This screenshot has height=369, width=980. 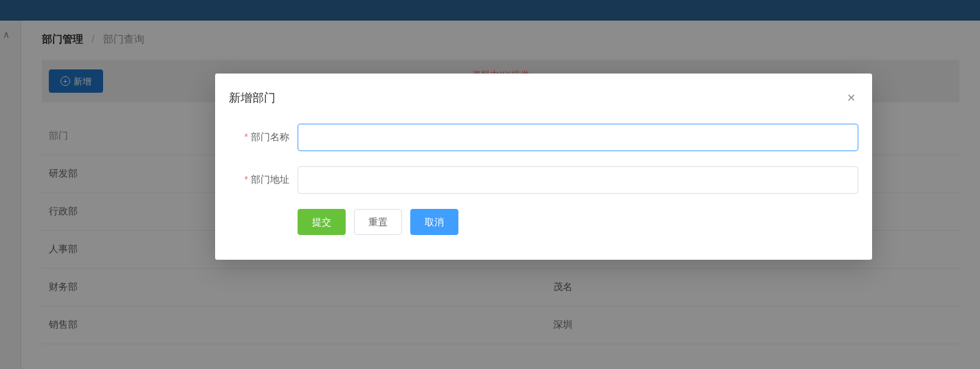 What do you see at coordinates (578, 137) in the screenshot?
I see `dept-name-input` at bounding box center [578, 137].